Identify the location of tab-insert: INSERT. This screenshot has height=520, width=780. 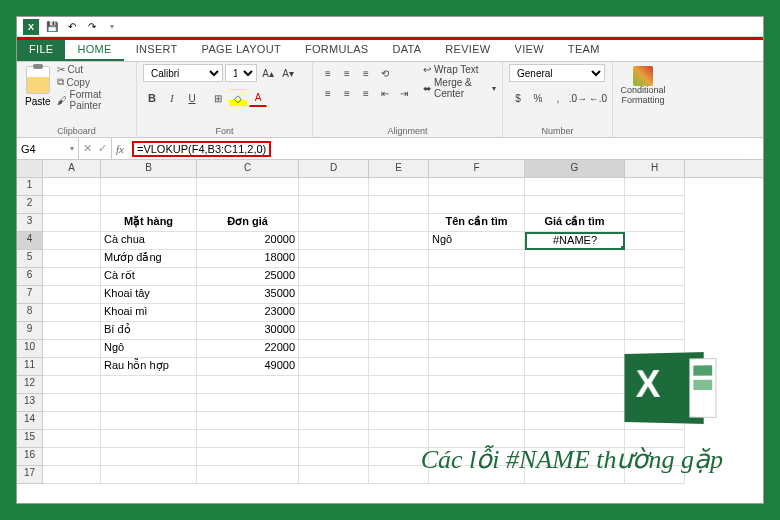
(157, 50).